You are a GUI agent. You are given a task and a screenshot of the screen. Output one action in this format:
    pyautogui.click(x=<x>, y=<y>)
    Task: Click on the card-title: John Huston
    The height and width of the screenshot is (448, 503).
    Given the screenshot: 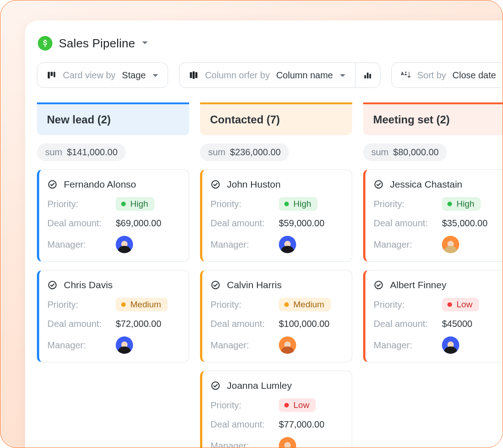 What is the action you would take?
    pyautogui.click(x=276, y=184)
    